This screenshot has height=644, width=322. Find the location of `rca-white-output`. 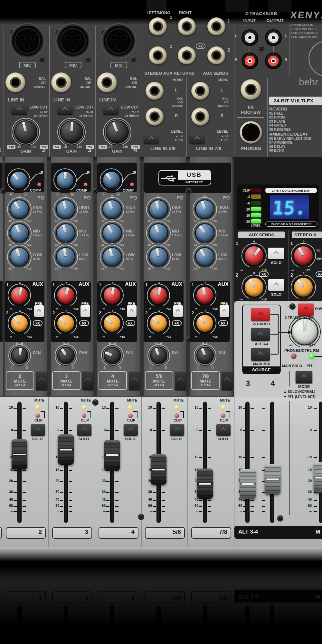

rca-white-output is located at coordinates (273, 38).